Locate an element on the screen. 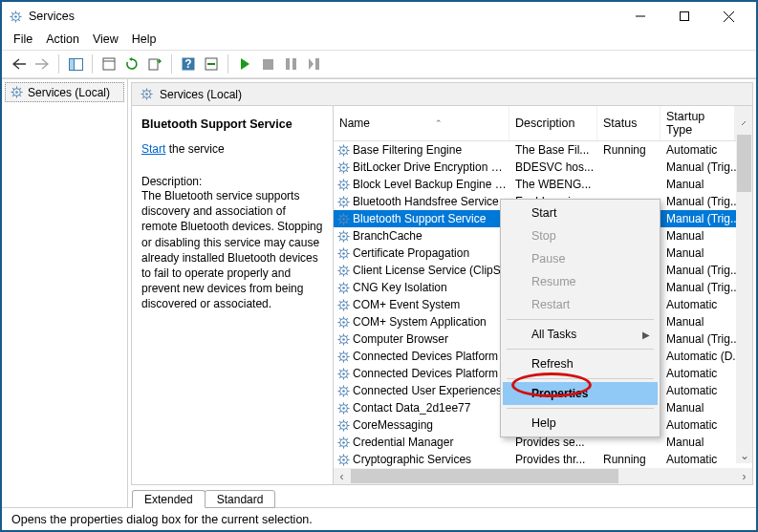 This screenshot has height=532, width=758. service-name: COM+ System Application is located at coordinates (430, 322).